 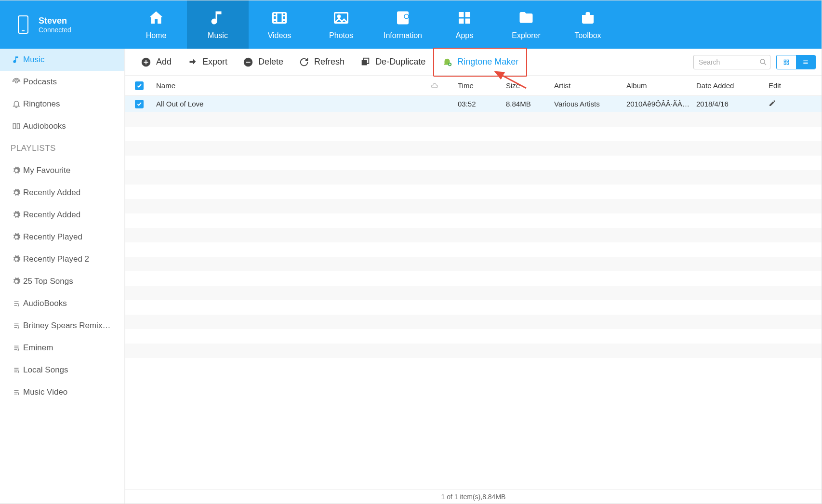 I want to click on col-artist: Artist, so click(x=590, y=86).